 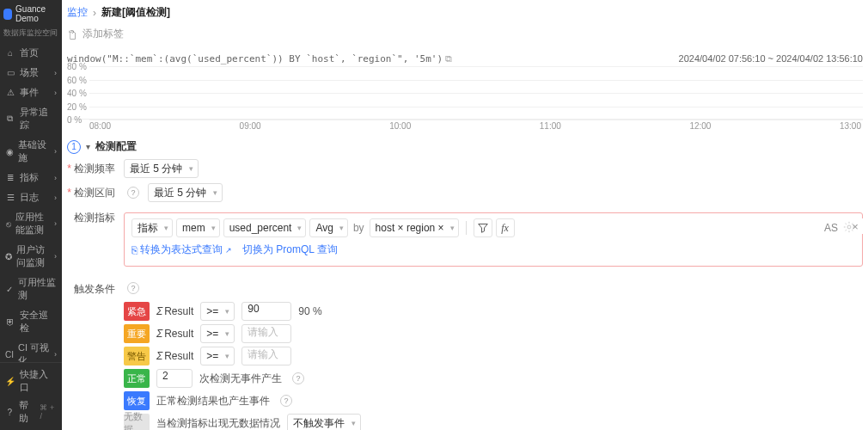 What do you see at coordinates (77, 93) in the screenshot?
I see `ytick: 40 %` at bounding box center [77, 93].